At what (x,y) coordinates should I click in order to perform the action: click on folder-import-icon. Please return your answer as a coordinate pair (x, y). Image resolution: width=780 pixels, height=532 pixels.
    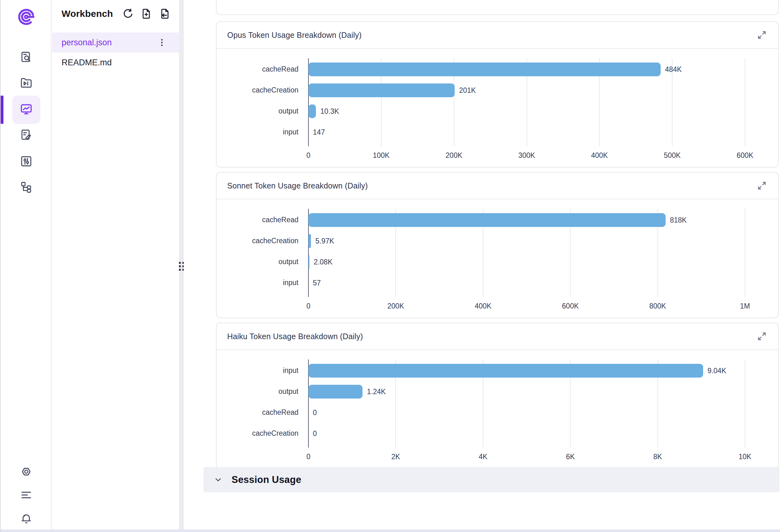
    Looking at the image, I should click on (26, 83).